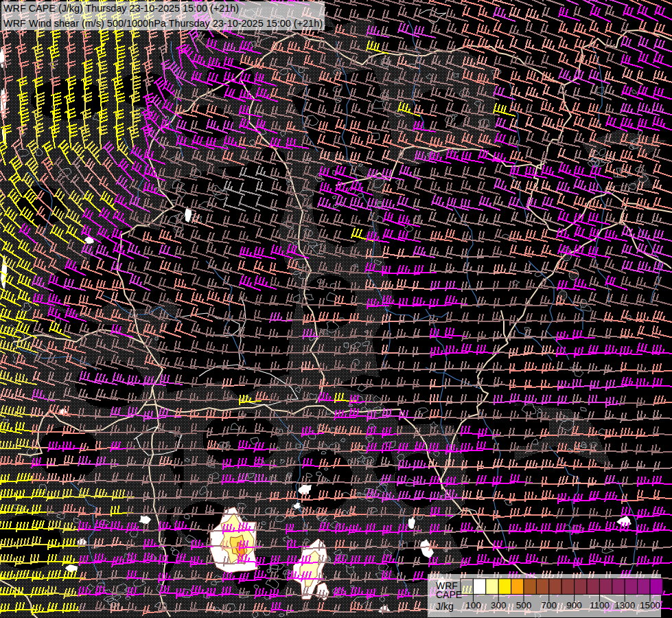 The height and width of the screenshot is (618, 672). Describe the element at coordinates (449, 595) in the screenshot. I see `svg-text: CAPE` at that location.